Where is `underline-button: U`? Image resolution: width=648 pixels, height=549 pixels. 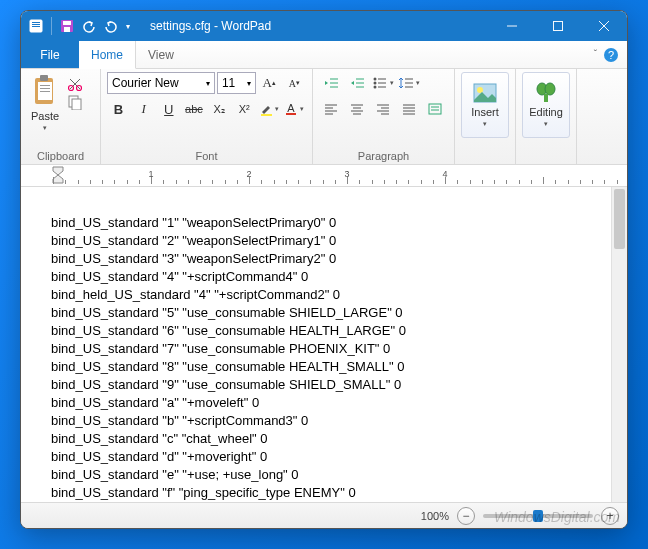 underline-button: U is located at coordinates (168, 109).